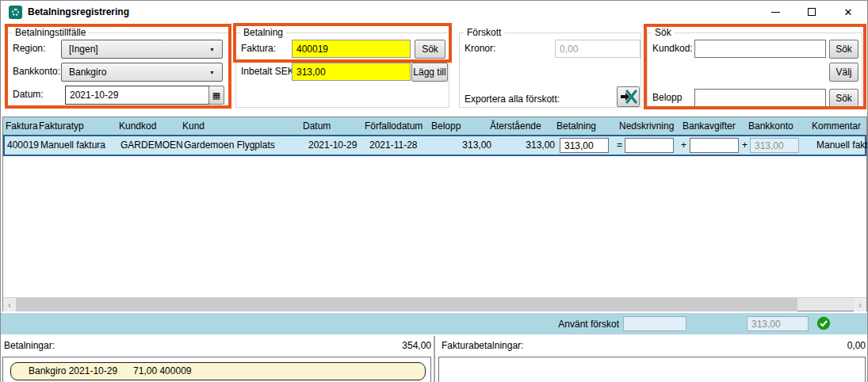 This screenshot has width=868, height=382. Describe the element at coordinates (576, 126) in the screenshot. I see `column-header-betalning: Betalning` at that location.